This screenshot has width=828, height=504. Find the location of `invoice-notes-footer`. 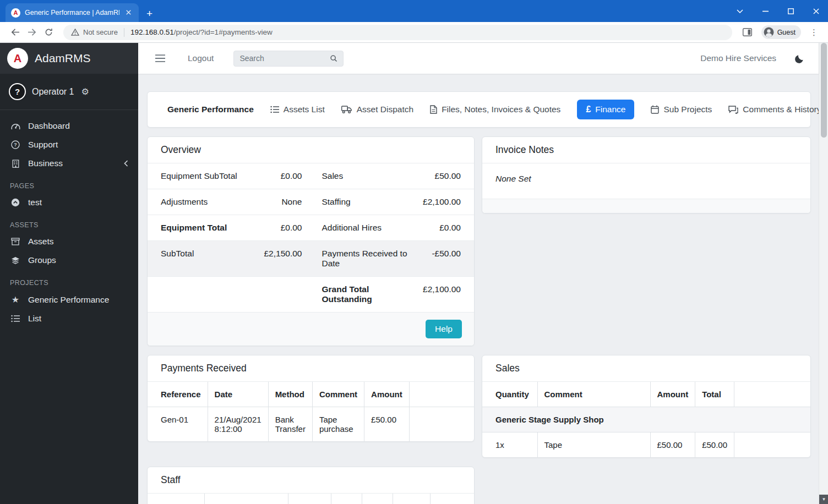

invoice-notes-footer is located at coordinates (646, 206).